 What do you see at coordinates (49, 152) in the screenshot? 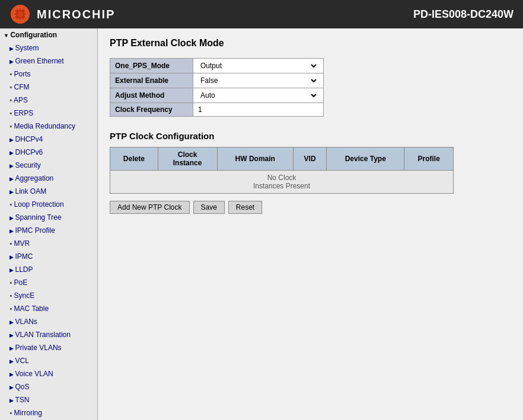
I see `sidebar-item-dhcpv6: DHCPv6` at bounding box center [49, 152].